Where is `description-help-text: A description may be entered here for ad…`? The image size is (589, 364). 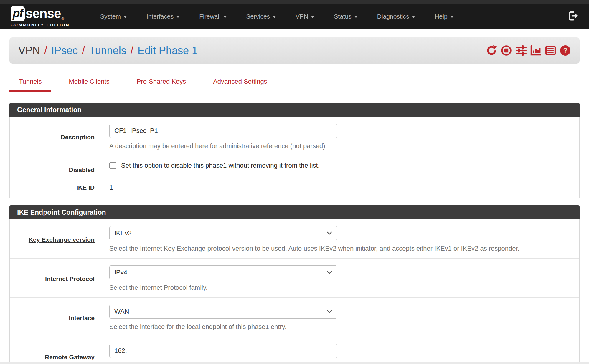 description-help-text: A description may be entered here for ad… is located at coordinates (338, 146).